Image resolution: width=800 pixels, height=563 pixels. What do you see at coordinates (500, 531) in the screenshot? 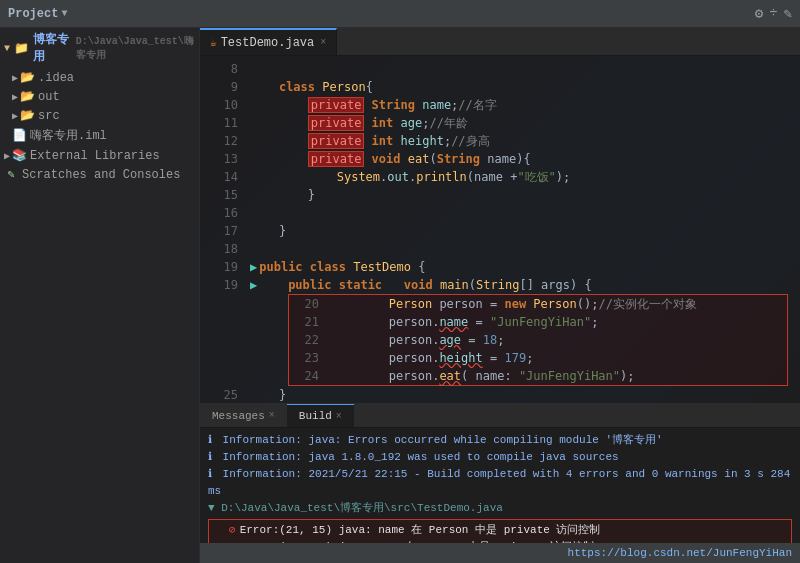
I see `error-list: ⊘ Error:(21, 15) java: name 在 Person 中是 …` at bounding box center [500, 531].